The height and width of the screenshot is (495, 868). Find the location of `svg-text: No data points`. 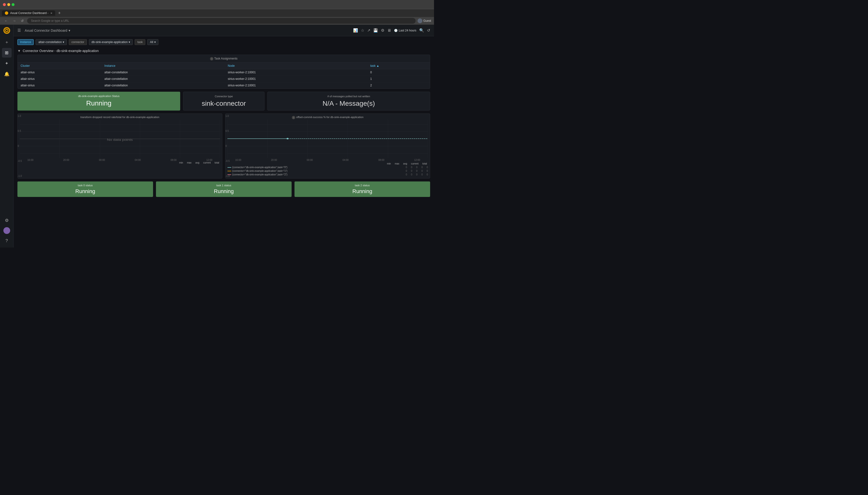

svg-text: No data points is located at coordinates (120, 140).